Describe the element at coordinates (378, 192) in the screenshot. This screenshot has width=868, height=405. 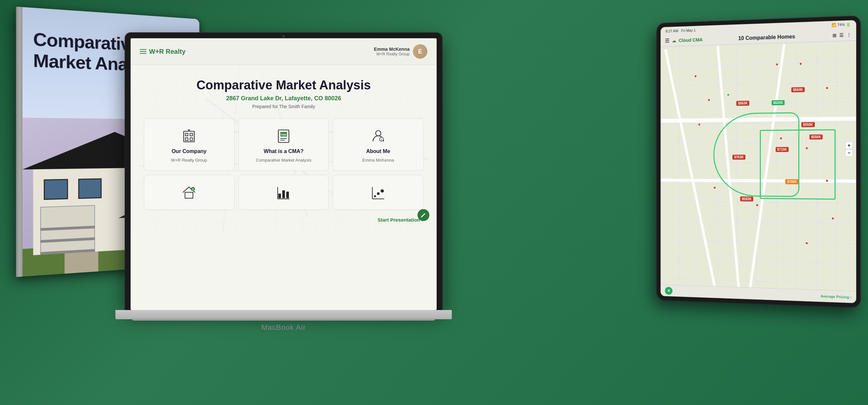
I see `scatter-icon` at that location.